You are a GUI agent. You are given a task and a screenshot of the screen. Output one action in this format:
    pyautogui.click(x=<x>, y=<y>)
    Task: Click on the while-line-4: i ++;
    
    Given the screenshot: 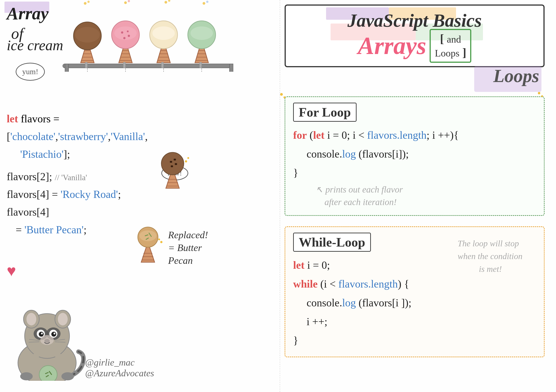 What is the action you would take?
    pyautogui.click(x=373, y=322)
    